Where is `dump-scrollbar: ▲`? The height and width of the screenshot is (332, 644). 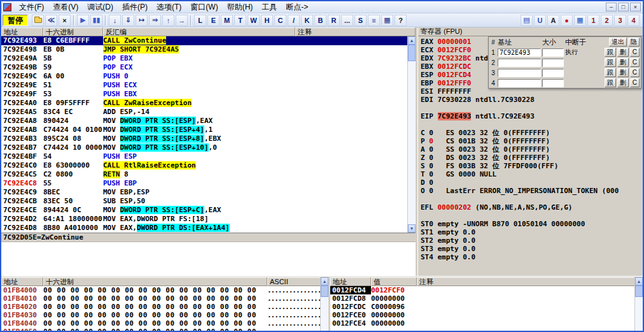
dump-scrollbar: ▲ is located at coordinates (325, 304).